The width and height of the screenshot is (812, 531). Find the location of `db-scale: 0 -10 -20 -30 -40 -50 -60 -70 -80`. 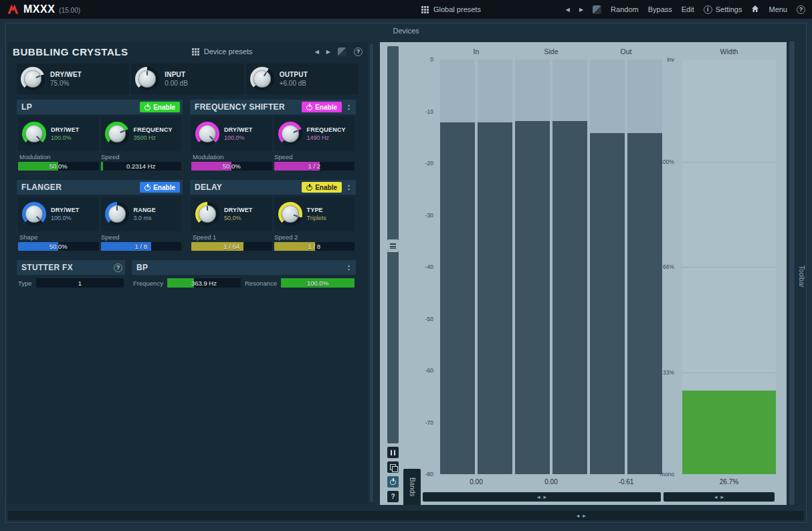

db-scale: 0 -10 -20 -30 -40 -50 -60 -70 -80 is located at coordinates (409, 267).